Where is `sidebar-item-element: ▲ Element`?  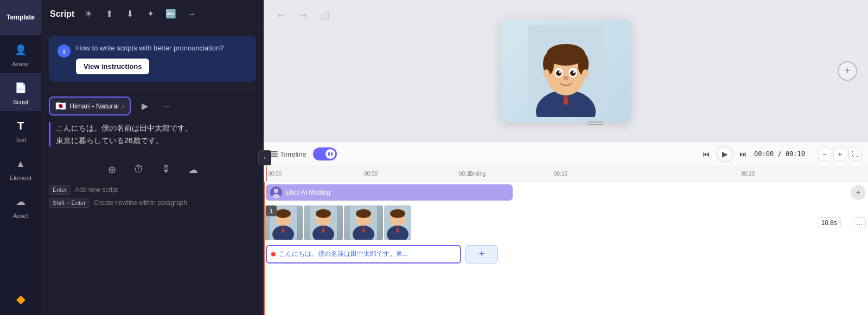 sidebar-item-element: ▲ Element is located at coordinates (21, 168).